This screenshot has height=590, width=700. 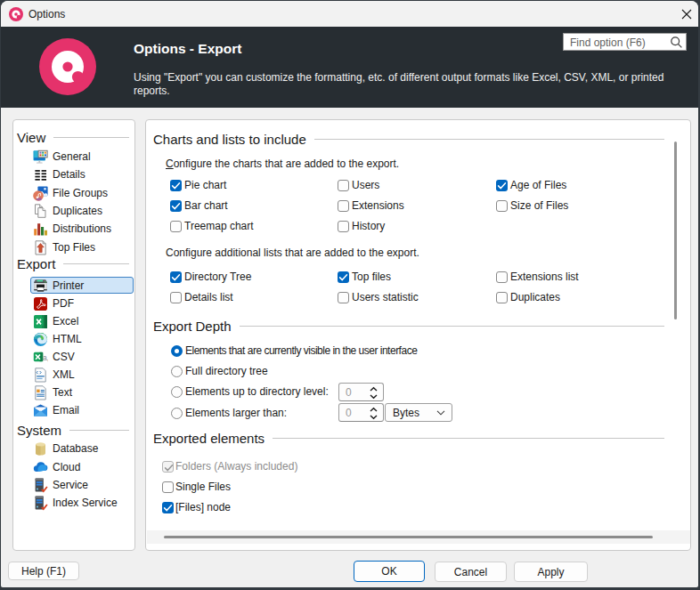 I want to click on svg-text: a,, so click(x=45, y=358).